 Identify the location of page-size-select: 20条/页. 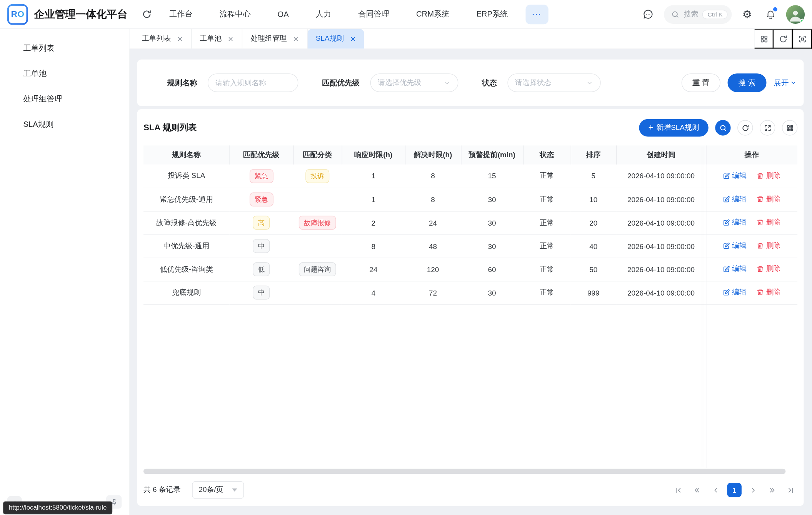
(218, 490).